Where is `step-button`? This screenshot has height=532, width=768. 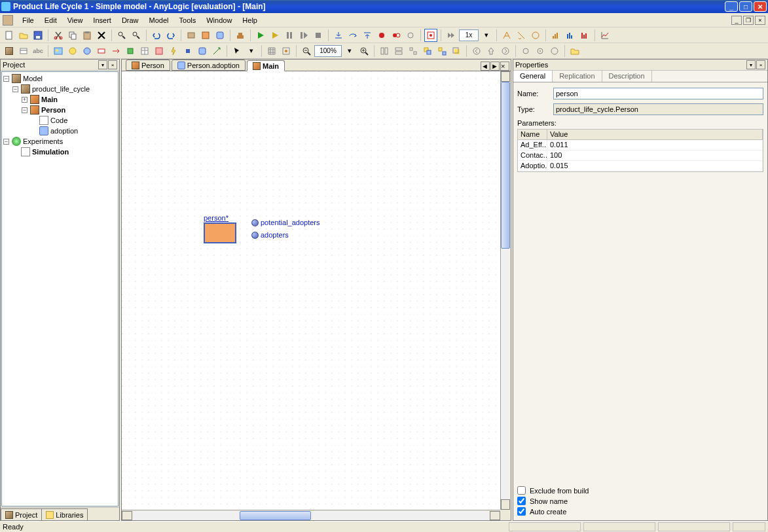 step-button is located at coordinates (304, 35).